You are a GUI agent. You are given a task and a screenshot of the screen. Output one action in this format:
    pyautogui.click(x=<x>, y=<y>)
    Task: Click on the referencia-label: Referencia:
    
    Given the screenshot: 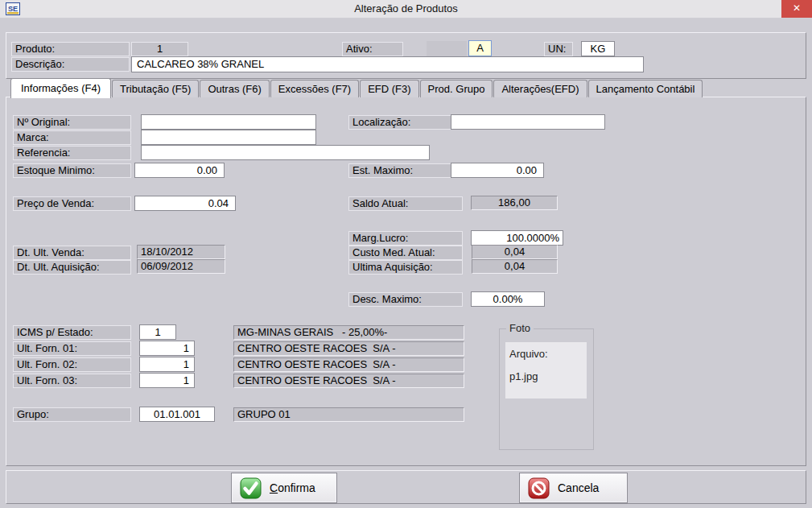 What is the action you would take?
    pyautogui.click(x=72, y=153)
    